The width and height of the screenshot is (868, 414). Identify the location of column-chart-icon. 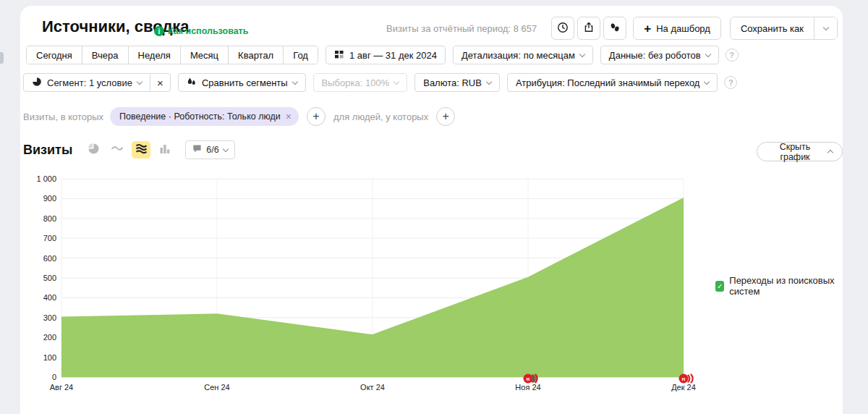
(165, 151).